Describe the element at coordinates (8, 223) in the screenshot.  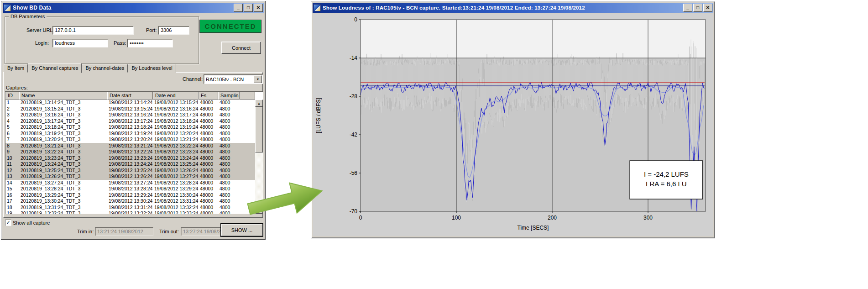
I see `show-all-capture-checkbox: ✓` at that location.